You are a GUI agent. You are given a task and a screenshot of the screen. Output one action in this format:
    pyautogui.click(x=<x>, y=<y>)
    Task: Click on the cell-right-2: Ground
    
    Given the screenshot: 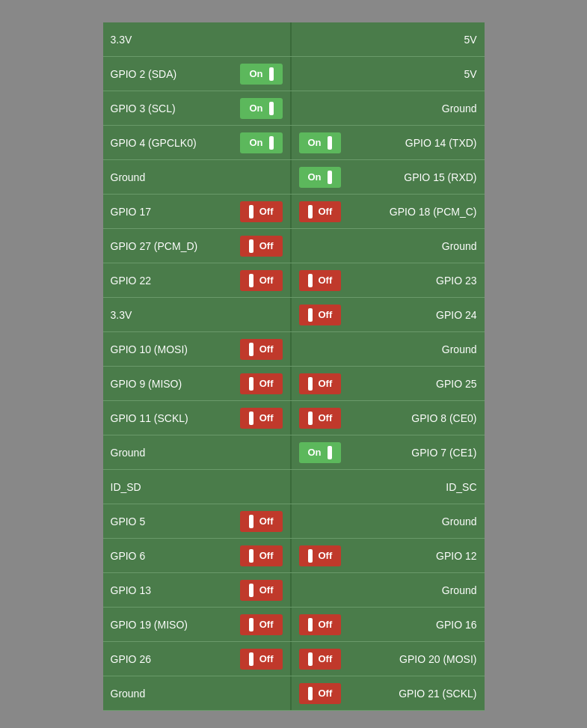 What is the action you would take?
    pyautogui.click(x=387, y=108)
    